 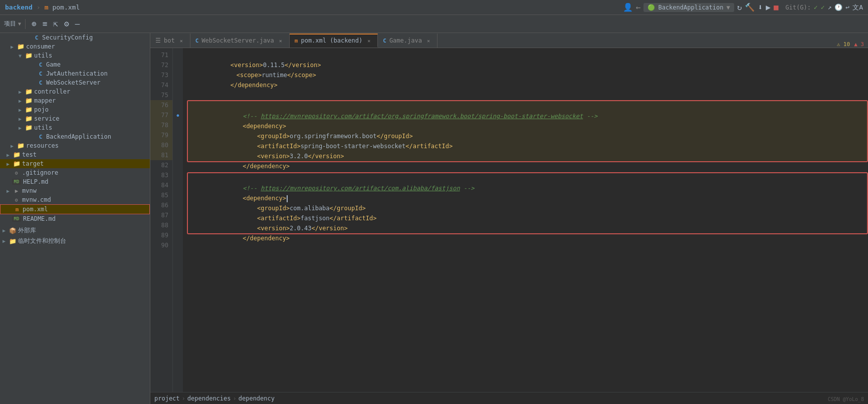 I want to click on tree-item-securityconfig: C SecurityConfig, so click(x=75, y=38).